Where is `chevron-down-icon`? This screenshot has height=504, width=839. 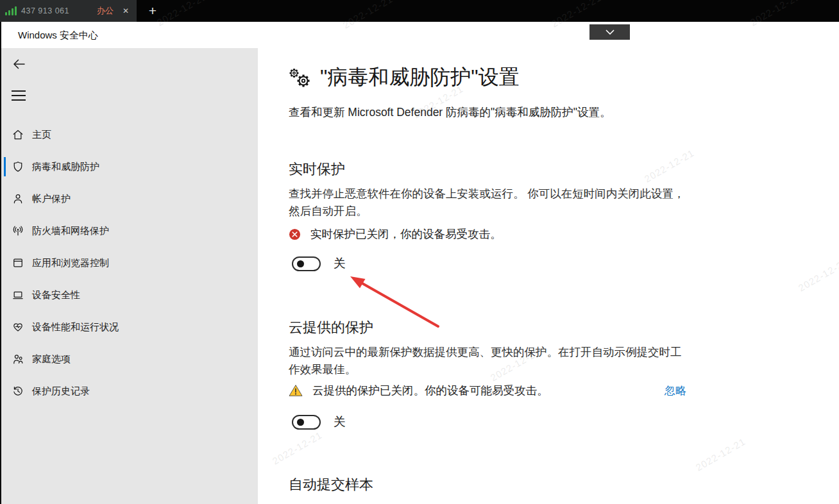 chevron-down-icon is located at coordinates (610, 32).